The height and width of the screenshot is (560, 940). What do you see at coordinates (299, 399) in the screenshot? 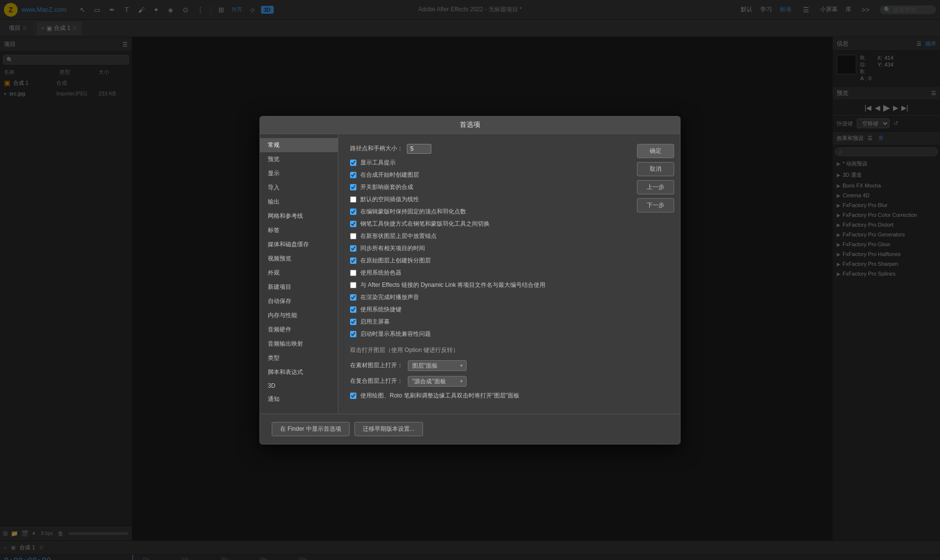
I see `pref-notifications: 通知` at bounding box center [299, 399].